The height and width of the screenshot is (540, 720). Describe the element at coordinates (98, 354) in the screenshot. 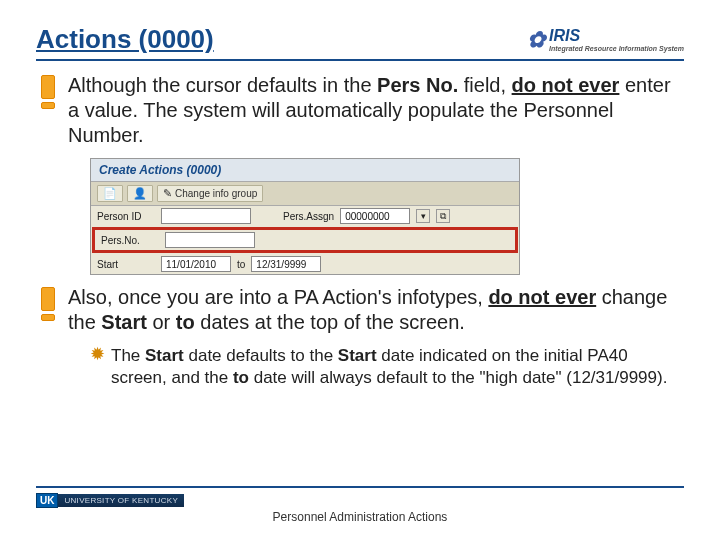

I see `star-icon: ✹` at that location.